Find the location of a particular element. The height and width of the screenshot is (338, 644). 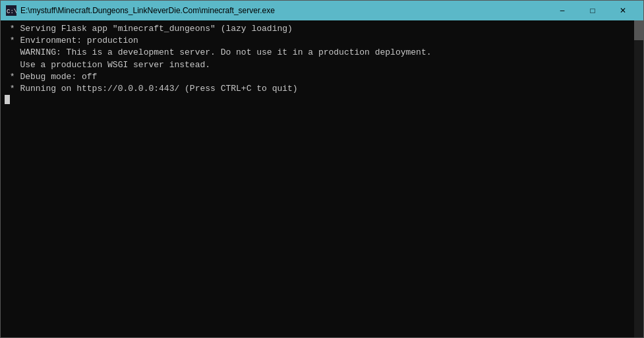

cursor is located at coordinates (7, 99).